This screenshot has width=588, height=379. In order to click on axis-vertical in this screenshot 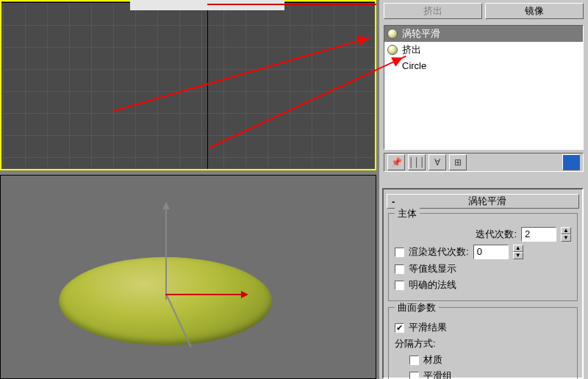, I will do `click(207, 85)`.